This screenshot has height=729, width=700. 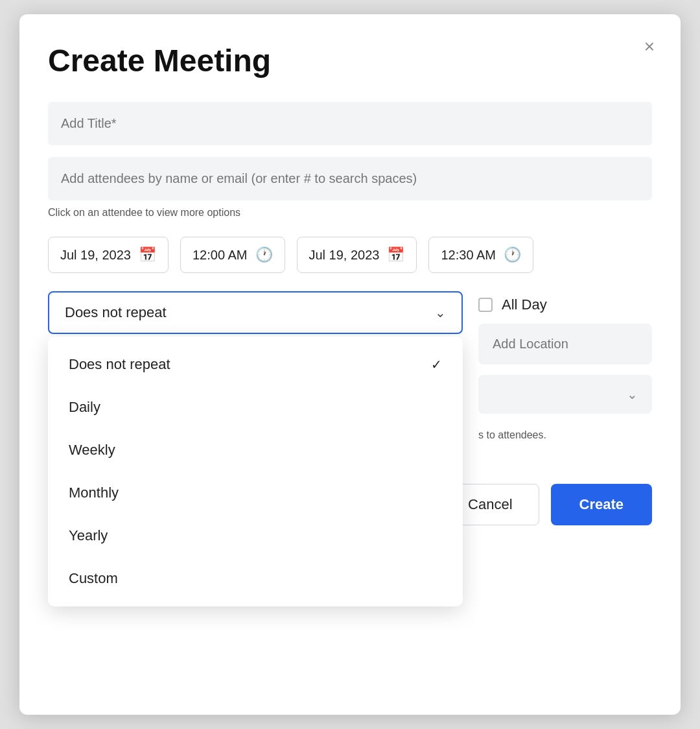 What do you see at coordinates (93, 493) in the screenshot?
I see `repeat-option-label-3: Monthly` at bounding box center [93, 493].